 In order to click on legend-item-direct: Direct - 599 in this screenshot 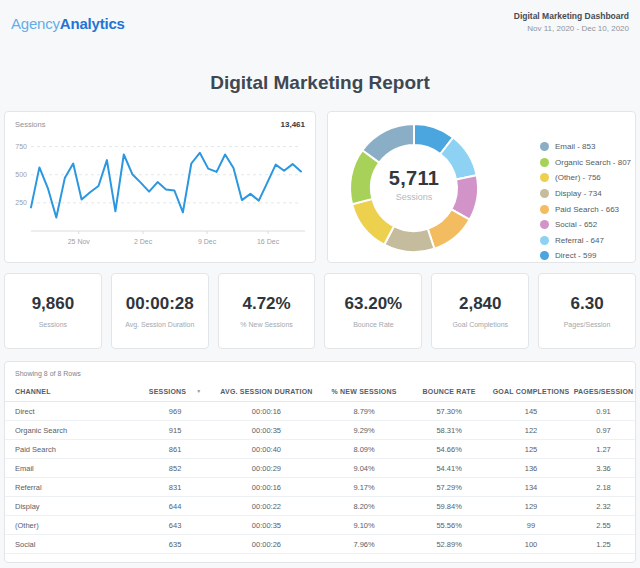, I will do `click(586, 256)`.